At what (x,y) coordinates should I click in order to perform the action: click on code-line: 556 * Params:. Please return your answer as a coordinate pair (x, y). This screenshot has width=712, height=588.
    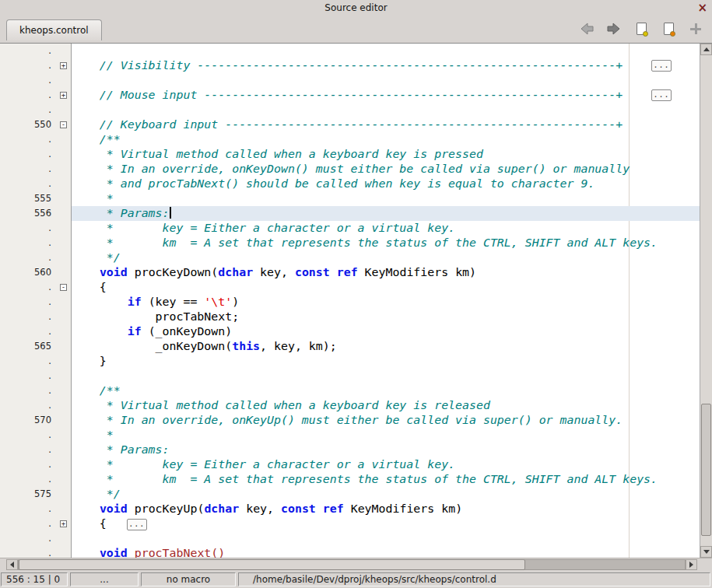
    Looking at the image, I should click on (350, 213).